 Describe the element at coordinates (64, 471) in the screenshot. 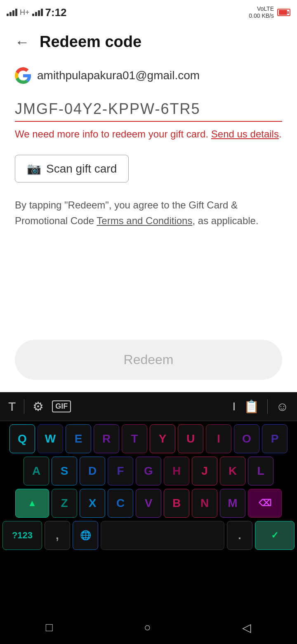

I see `key-s: S` at that location.